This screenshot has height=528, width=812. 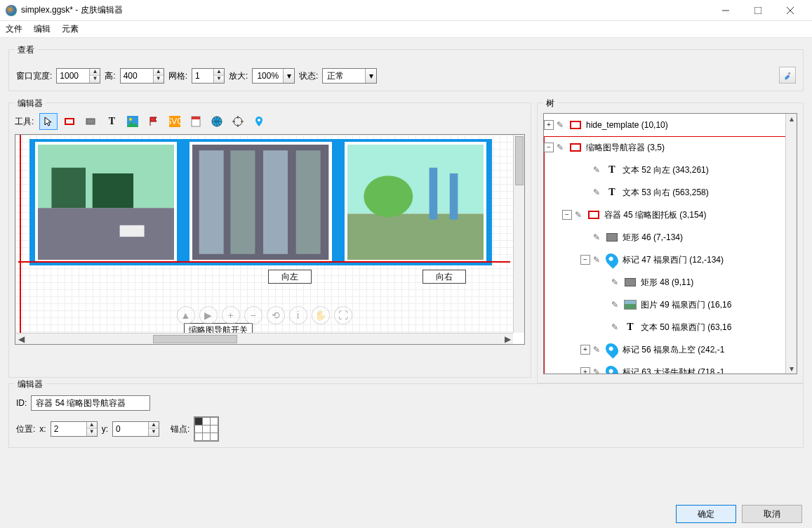 I want to click on tree-node: +✎标记 63 大泽牛勒村 (718,-1, so click(x=665, y=367).